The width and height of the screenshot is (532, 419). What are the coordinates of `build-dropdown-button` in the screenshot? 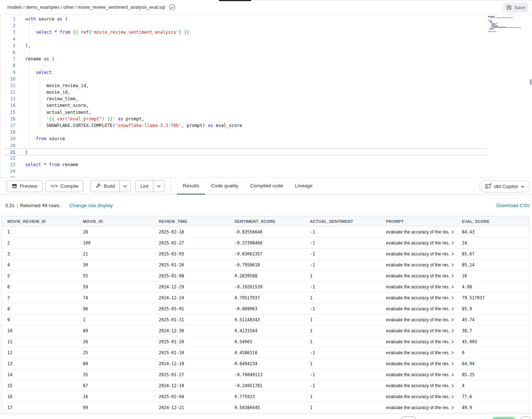 It's located at (125, 186).